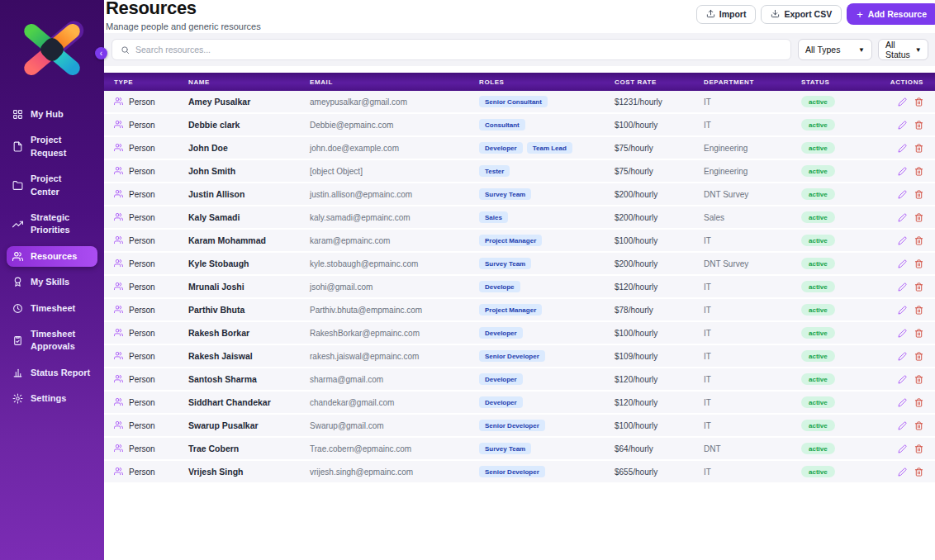  I want to click on role-badge: Project Manager, so click(510, 240).